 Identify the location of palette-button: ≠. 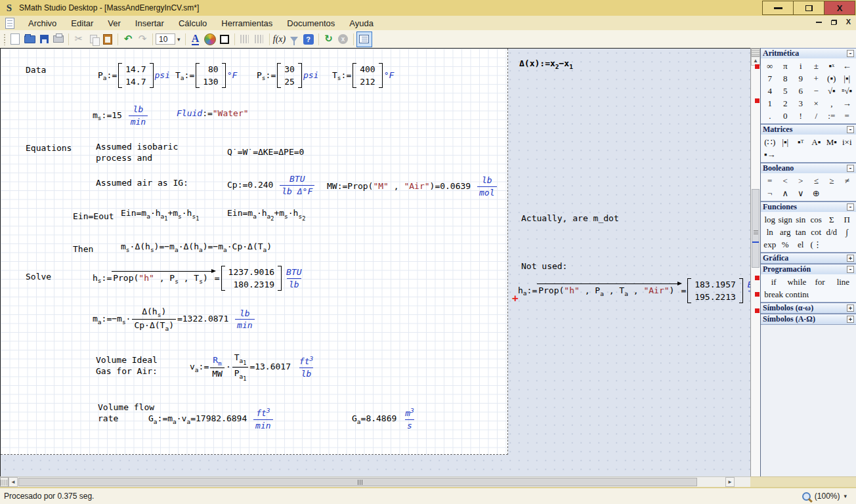
(847, 181).